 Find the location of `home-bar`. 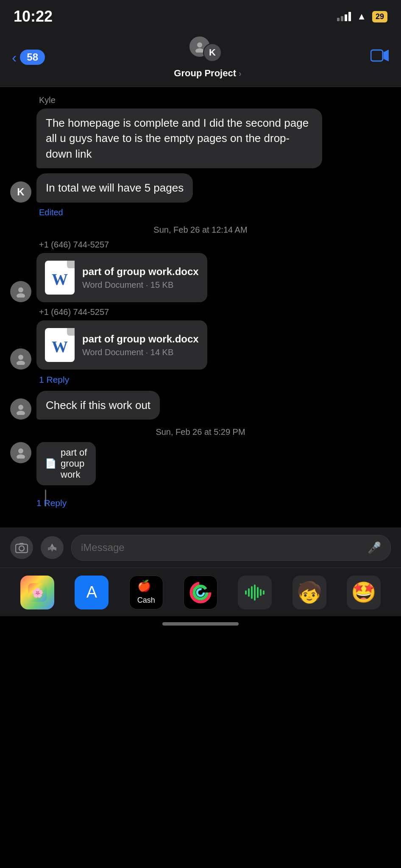

home-bar is located at coordinates (200, 624).